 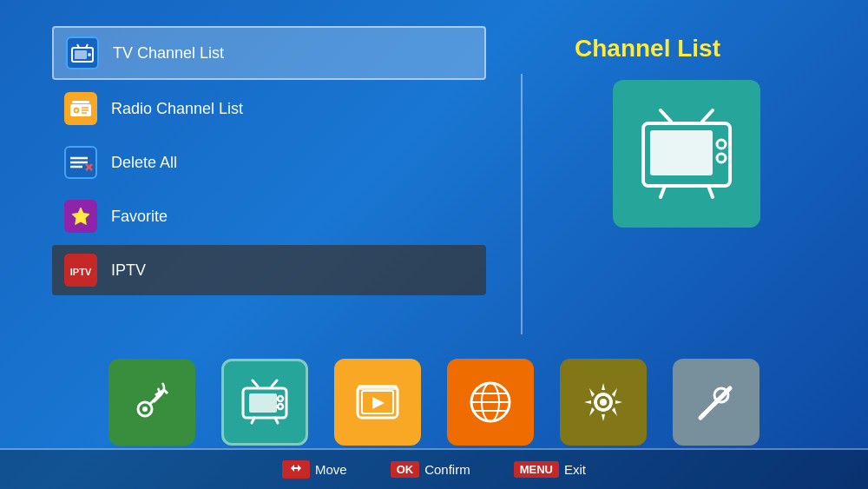 I want to click on status-bar: Move OK Confirm MENU Exit, so click(x=434, y=469).